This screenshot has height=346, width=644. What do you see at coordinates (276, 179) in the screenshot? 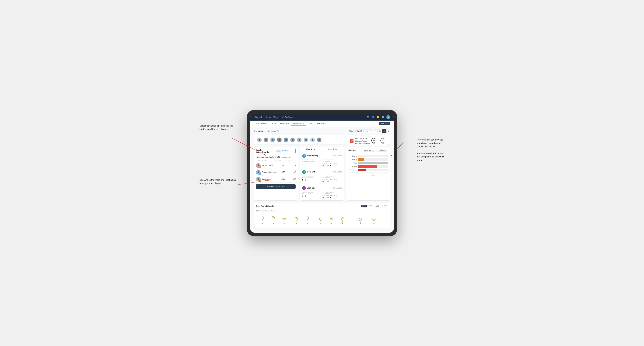
I see `lb-row-3: 👤 3 Cameron... 17/20 103` at bounding box center [276, 179].